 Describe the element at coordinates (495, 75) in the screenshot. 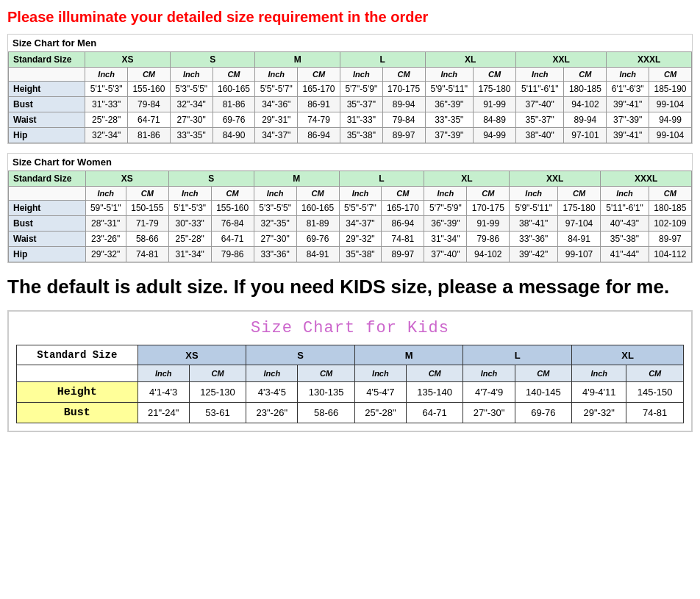

I see `men-unit-cm-5: CM` at that location.